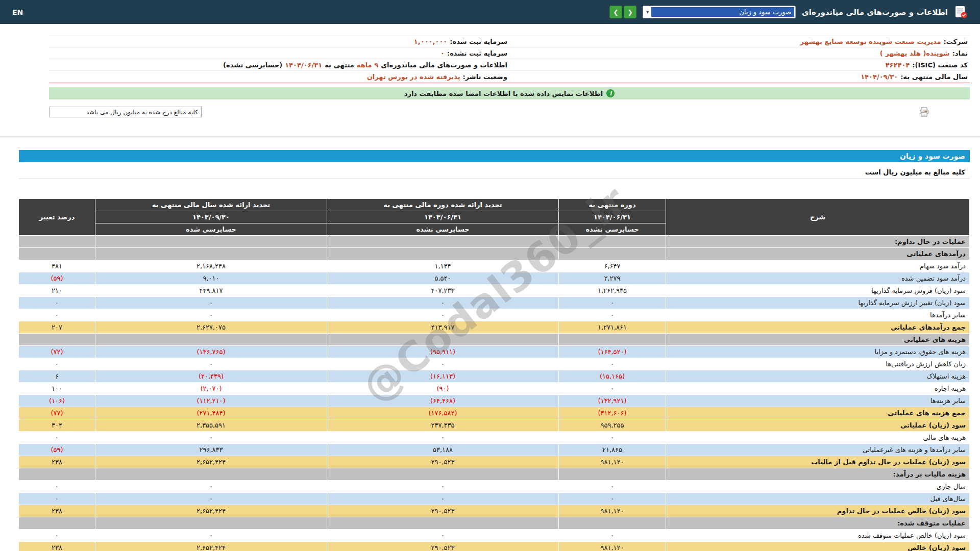  Describe the element at coordinates (818, 401) in the screenshot. I see `row-label: سایر هزینه‌ها` at that location.